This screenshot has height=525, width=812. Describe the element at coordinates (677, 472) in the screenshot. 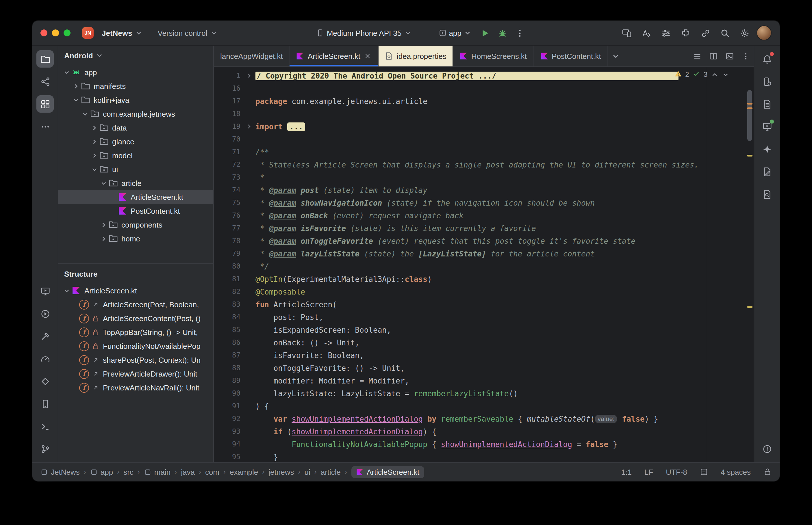

I see `file-encoding: UTF-8` at that location.